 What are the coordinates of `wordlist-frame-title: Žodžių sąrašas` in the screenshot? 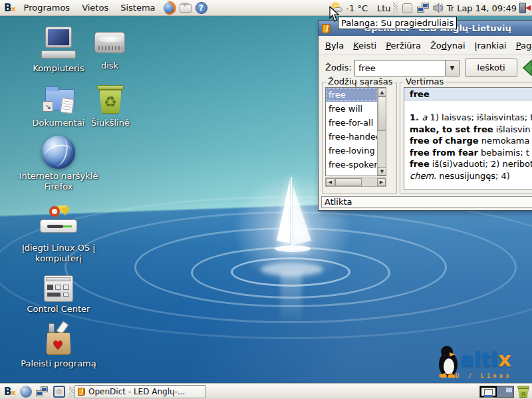 It's located at (360, 82).